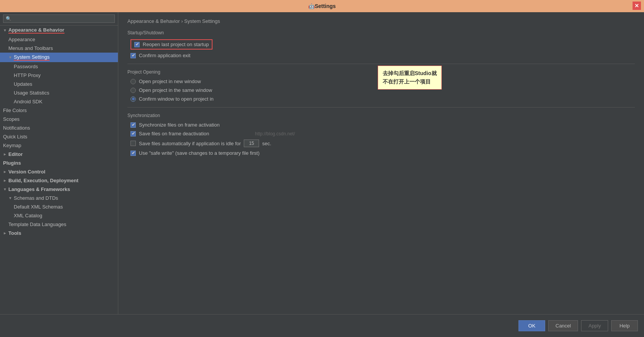  Describe the element at coordinates (172, 44) in the screenshot. I see `reopen-project-row: ✔ Reopen last project on startup` at that location.